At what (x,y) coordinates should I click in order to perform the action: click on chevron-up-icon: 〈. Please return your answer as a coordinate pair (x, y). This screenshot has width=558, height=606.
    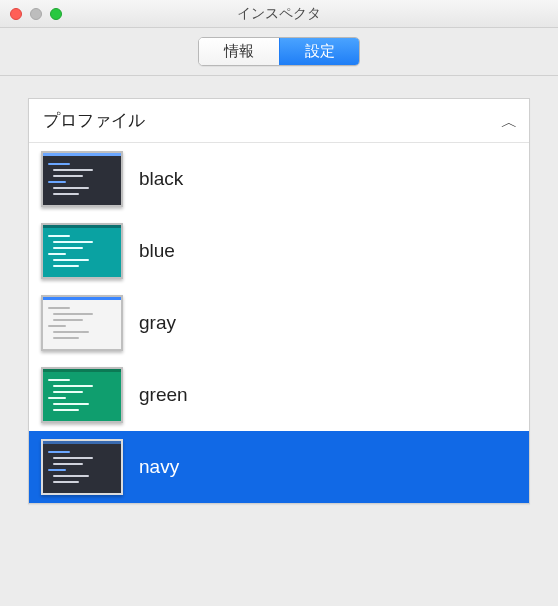
    Looking at the image, I should click on (508, 121).